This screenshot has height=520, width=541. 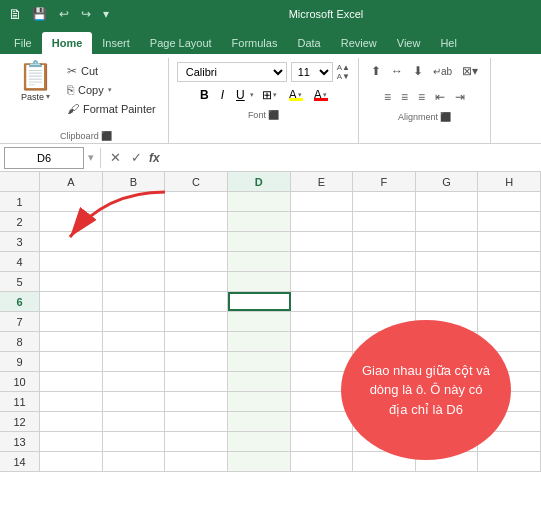 I want to click on tab-help: Hel, so click(x=448, y=43).